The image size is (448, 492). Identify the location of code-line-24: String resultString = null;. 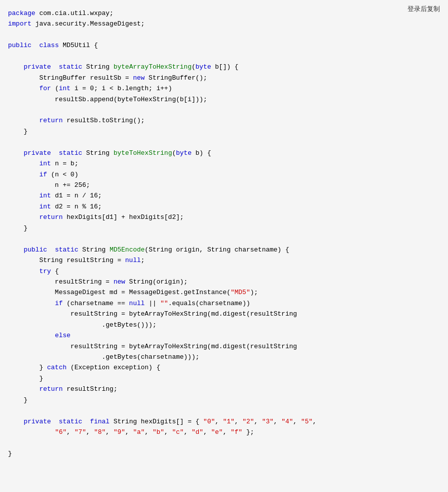
(228, 261).